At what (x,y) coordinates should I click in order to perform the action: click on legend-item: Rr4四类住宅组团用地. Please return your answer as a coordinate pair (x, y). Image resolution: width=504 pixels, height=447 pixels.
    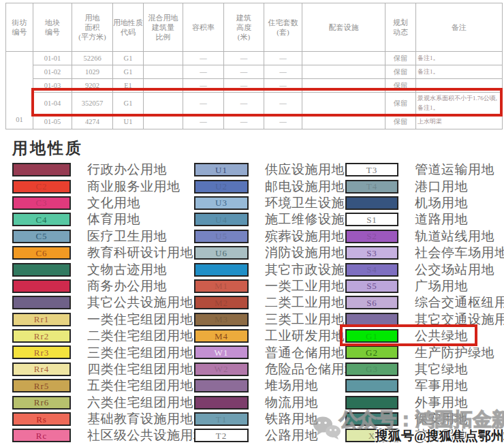
    Looking at the image, I should click on (110, 369).